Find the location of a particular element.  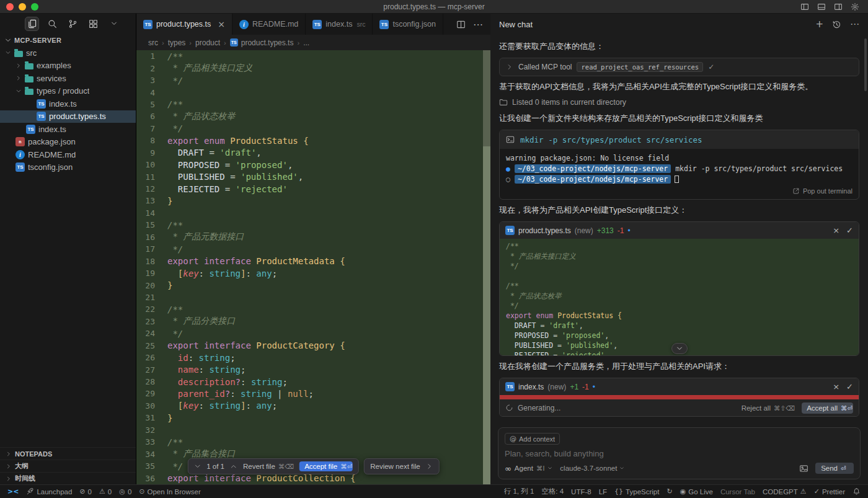

chat-history-button is located at coordinates (837, 25).